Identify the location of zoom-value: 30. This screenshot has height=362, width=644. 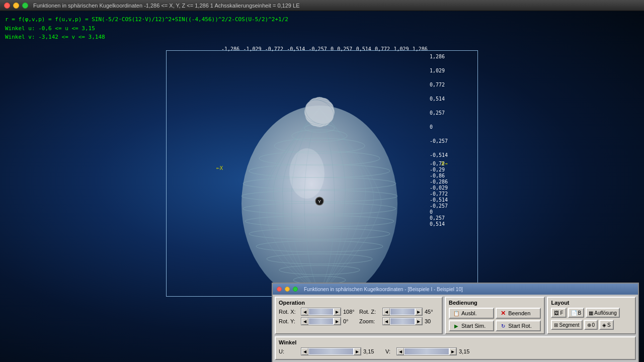
(432, 321).